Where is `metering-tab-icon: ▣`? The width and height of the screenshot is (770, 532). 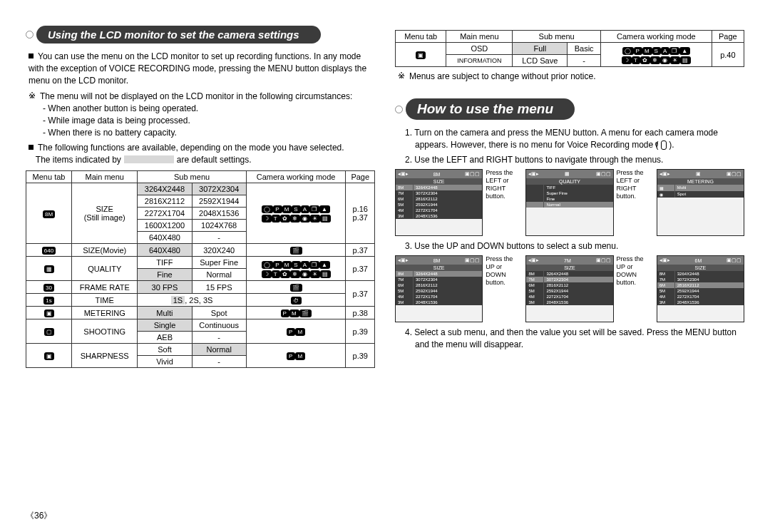
metering-tab-icon: ▣ is located at coordinates (49, 314).